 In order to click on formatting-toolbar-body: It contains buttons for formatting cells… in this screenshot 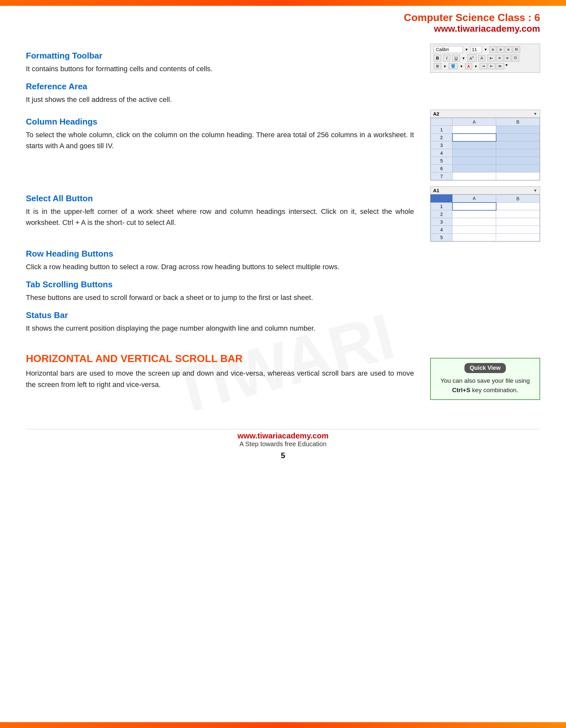, I will do `click(220, 69)`.